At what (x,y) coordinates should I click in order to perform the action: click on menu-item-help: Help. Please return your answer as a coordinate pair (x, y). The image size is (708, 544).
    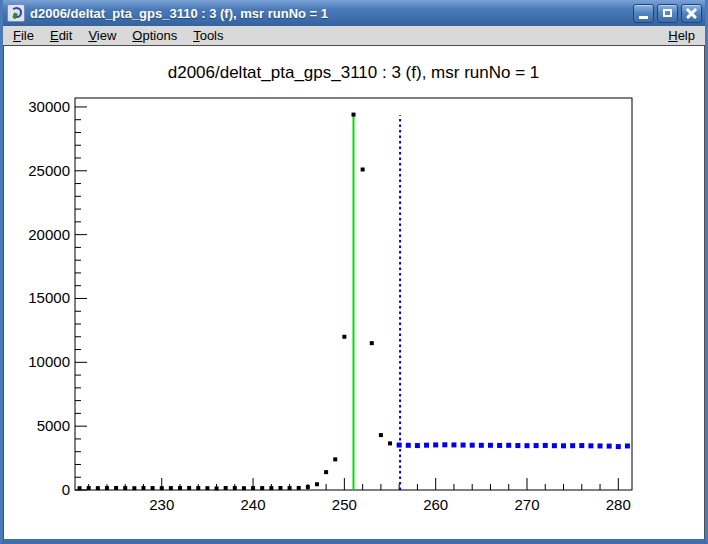
    Looking at the image, I should click on (682, 36).